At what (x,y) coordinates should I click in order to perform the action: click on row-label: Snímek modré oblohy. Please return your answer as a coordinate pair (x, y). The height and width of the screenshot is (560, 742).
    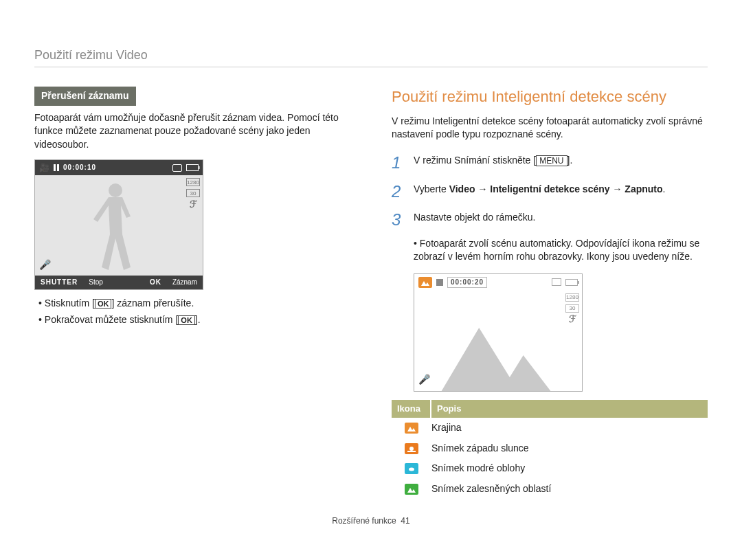
    Looking at the image, I should click on (570, 469).